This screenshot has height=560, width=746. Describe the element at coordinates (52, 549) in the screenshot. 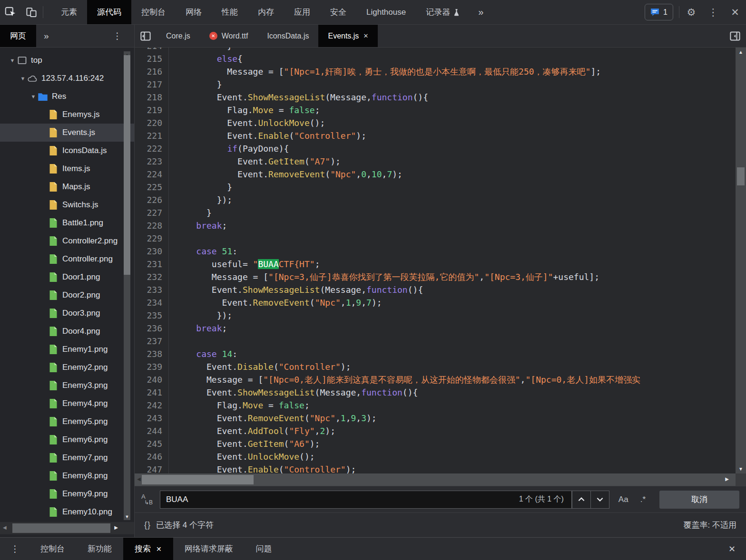

I see `drawer-tab-控制台: 控制台` at that location.